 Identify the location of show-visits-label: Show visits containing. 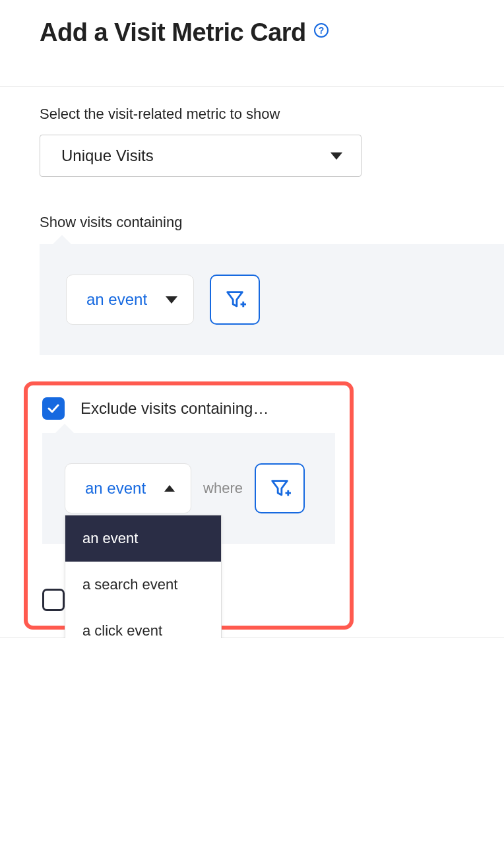
(252, 222).